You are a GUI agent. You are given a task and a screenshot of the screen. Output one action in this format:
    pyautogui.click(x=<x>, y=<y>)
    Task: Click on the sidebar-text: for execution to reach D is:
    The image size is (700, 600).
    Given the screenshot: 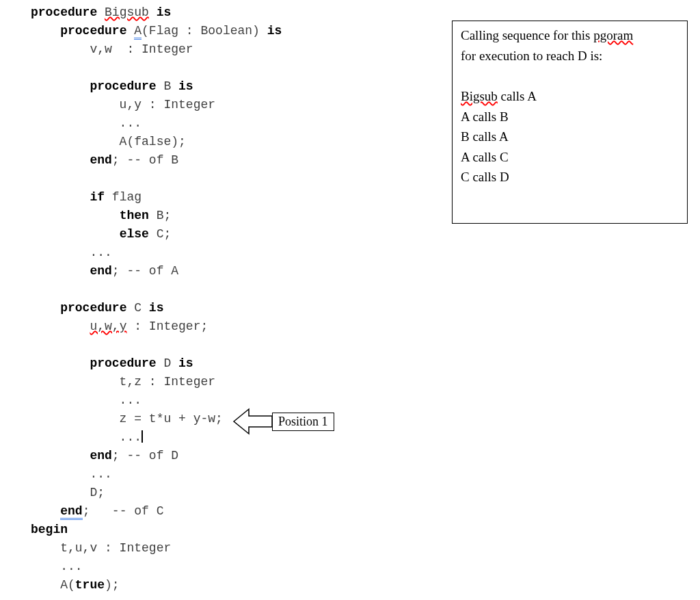 What is the action you would take?
    pyautogui.click(x=570, y=56)
    